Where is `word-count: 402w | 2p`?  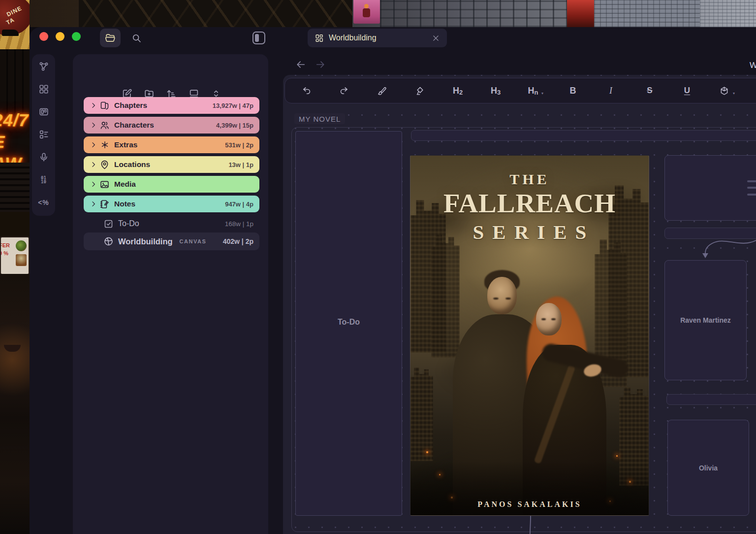 word-count: 402w | 2p is located at coordinates (238, 241).